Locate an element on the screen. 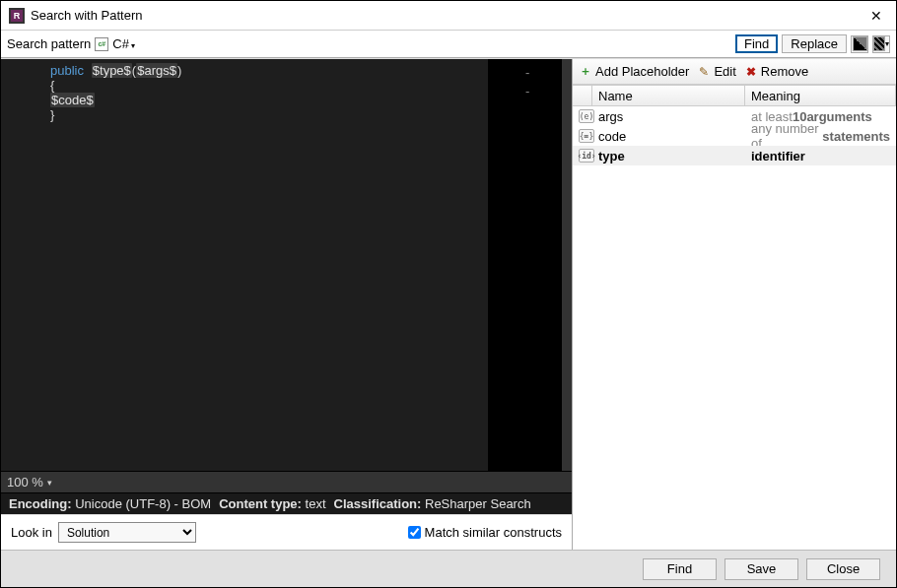  minimap-marks: -- is located at coordinates (527, 82).